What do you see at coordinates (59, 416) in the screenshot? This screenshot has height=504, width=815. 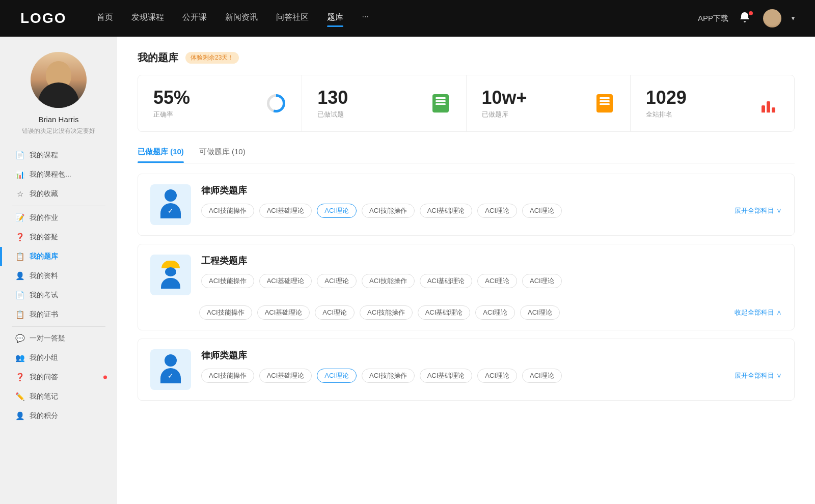 I see `sidebar-item-points: 👤 我的积分` at bounding box center [59, 416].